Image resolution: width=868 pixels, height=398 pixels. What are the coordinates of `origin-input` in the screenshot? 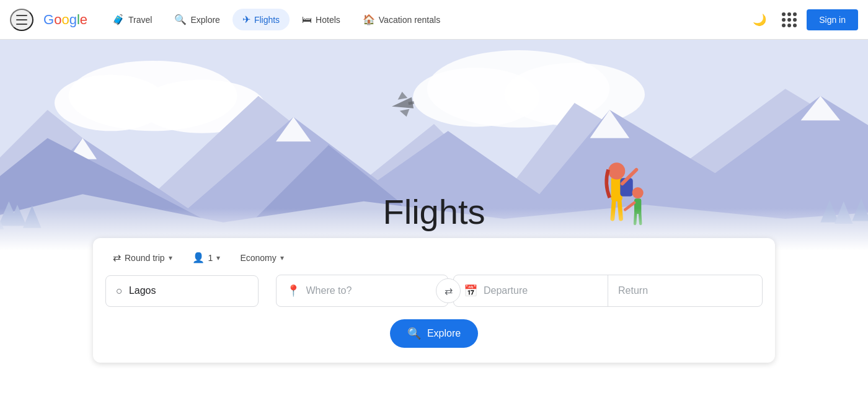 It's located at (188, 291).